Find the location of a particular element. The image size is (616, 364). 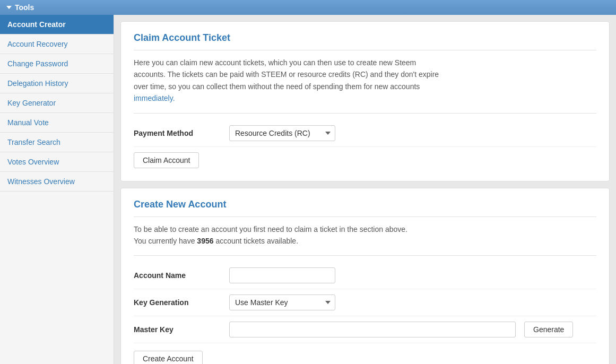

sidebar-item-key-generator: Key Generator is located at coordinates (57, 103).